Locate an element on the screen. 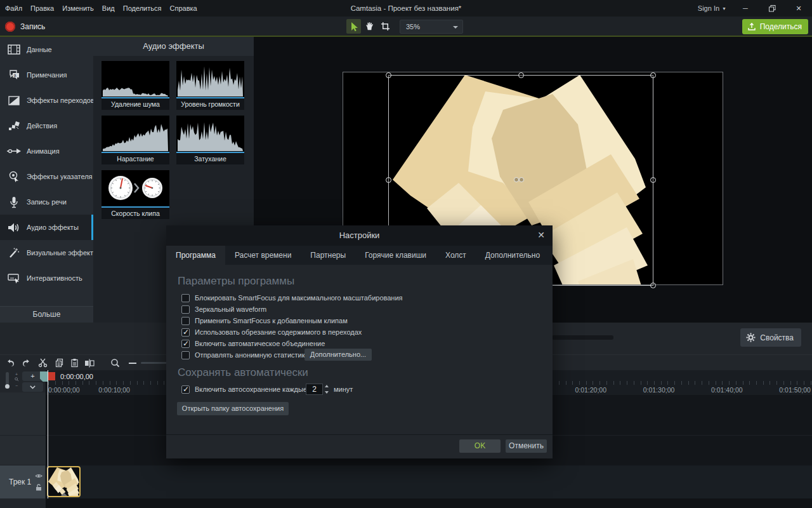 This screenshot has width=812, height=508. sidebar-item-7: Аудио эффекты is located at coordinates (47, 227).